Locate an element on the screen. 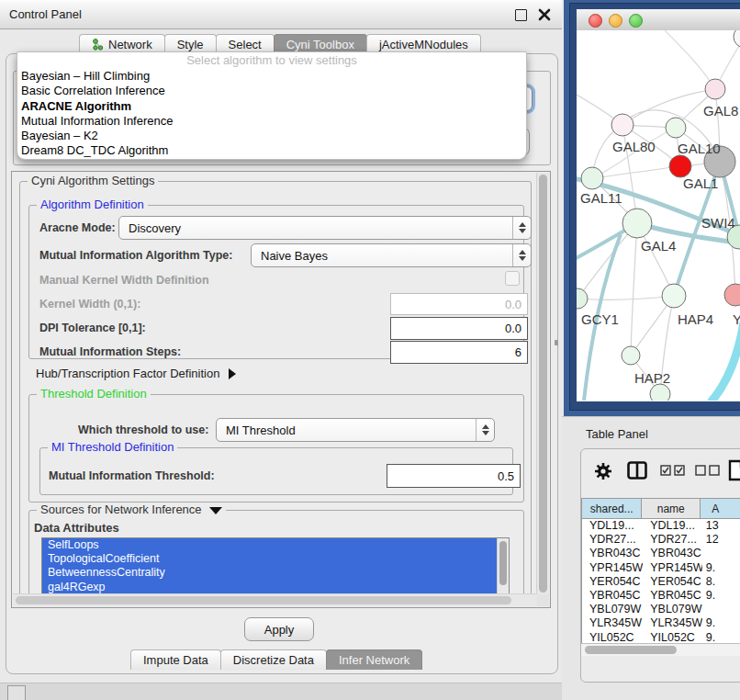  table-cell: YPR145W is located at coordinates (612, 568).